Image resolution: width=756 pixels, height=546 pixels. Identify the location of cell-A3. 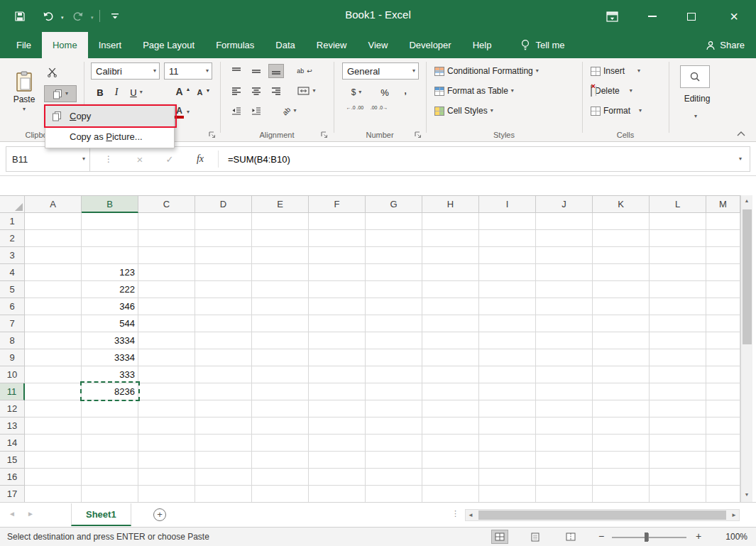
(53, 256).